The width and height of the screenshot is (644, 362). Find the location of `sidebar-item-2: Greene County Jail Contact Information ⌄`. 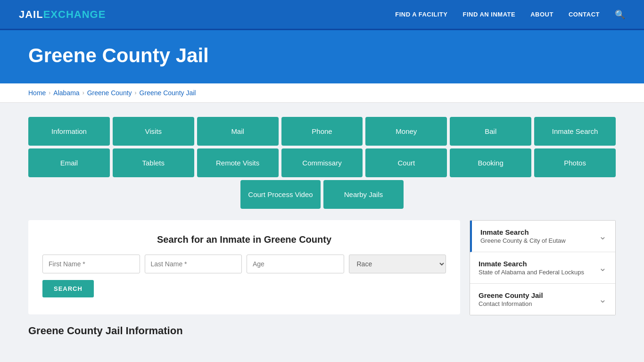

sidebar-item-2: Greene County Jail Contact Information ⌄ is located at coordinates (543, 299).